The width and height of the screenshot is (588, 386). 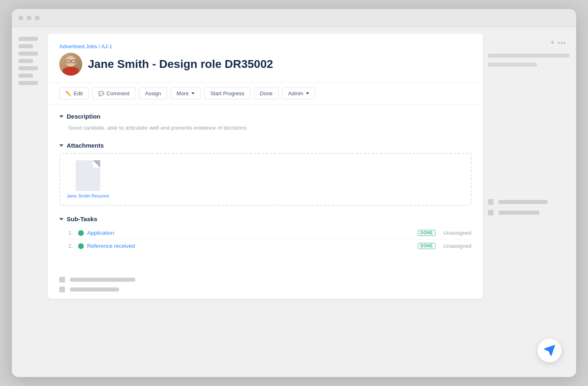 I want to click on admin-button: Admin, so click(x=299, y=93).